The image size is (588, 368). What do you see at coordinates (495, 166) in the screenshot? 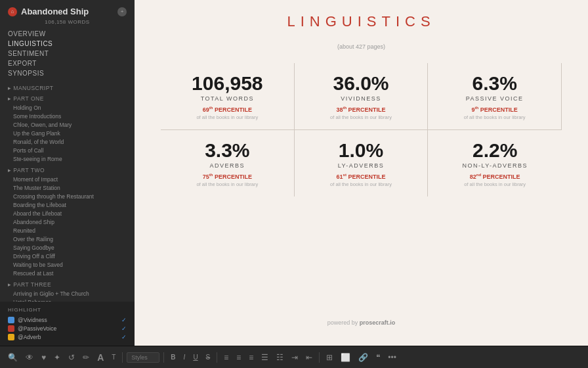
I see `stat-label-non-ly: NON-LY-ADVERBS` at bounding box center [495, 166].